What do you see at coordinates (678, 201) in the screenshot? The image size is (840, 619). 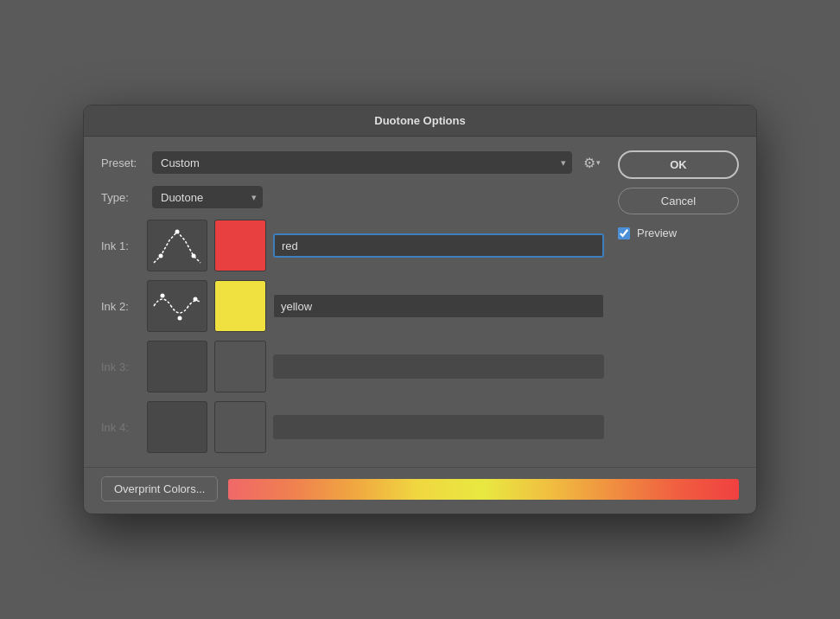 I see `cancel-button: Cancel` at bounding box center [678, 201].